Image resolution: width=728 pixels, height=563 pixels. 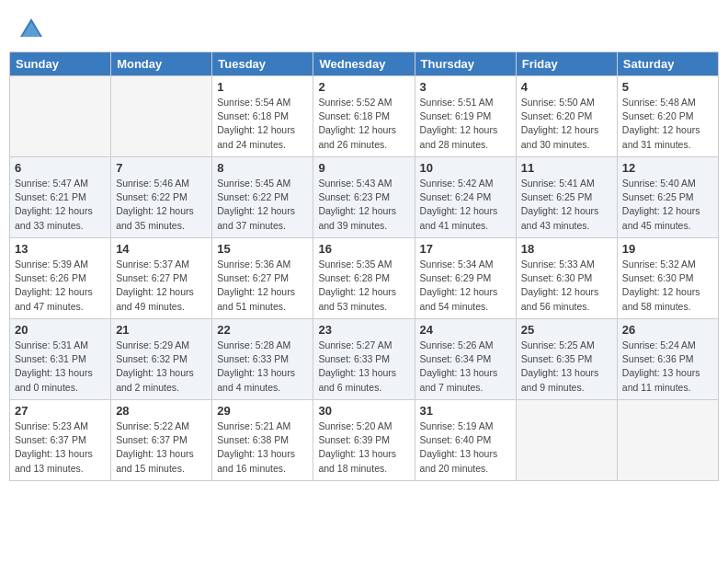 What do you see at coordinates (465, 167) in the screenshot?
I see `day-number: 10` at bounding box center [465, 167].